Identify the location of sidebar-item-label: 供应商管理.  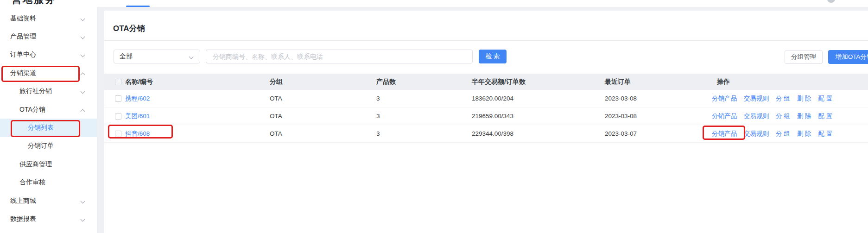
(36, 164).